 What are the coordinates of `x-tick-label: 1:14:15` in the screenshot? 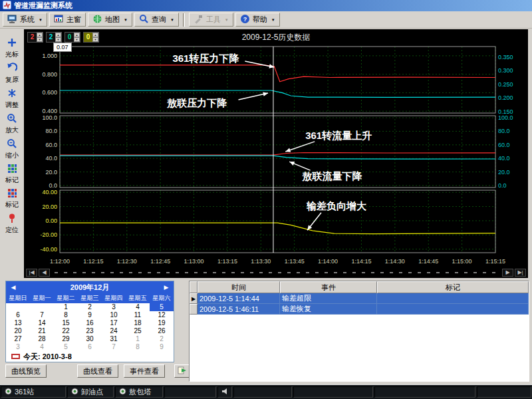 It's located at (361, 261).